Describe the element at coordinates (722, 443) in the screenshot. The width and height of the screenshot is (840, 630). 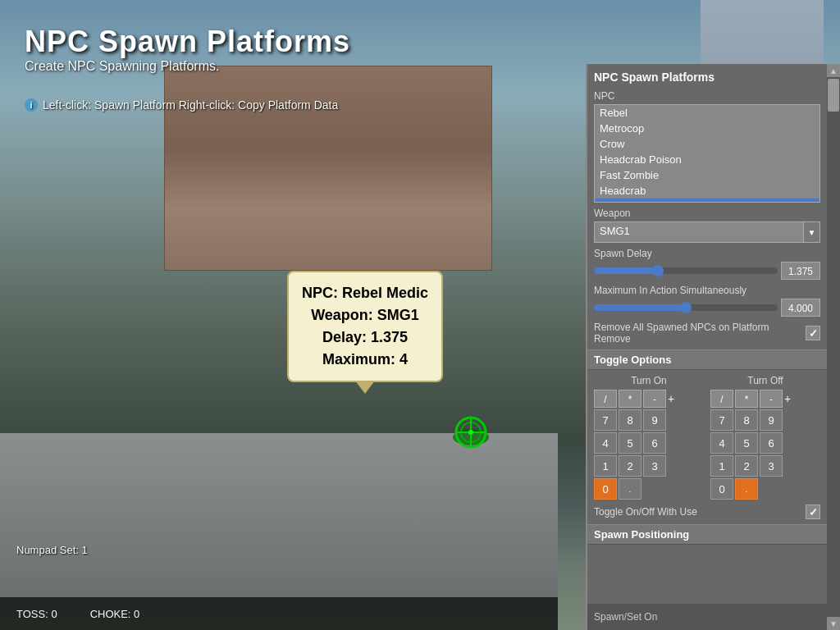
I see `turn-off-btn-4: 4` at that location.